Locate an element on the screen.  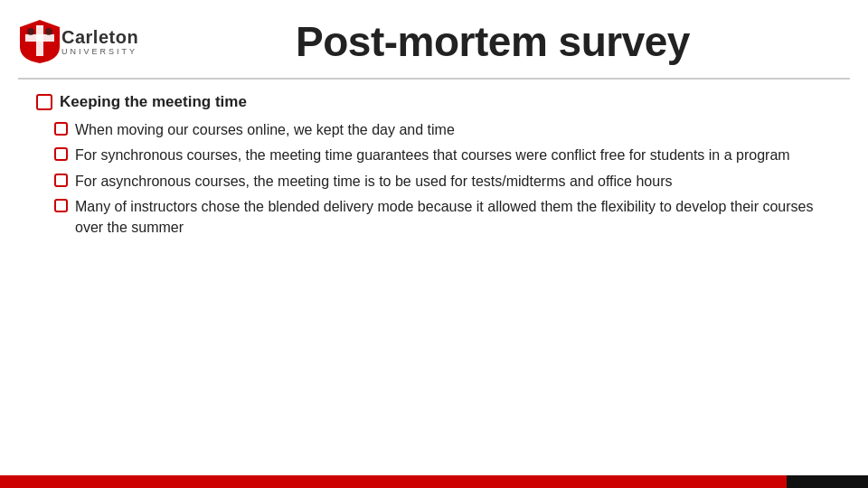
sub-bullet-4: Many of instructors chose the blended de… is located at coordinates (439, 217).